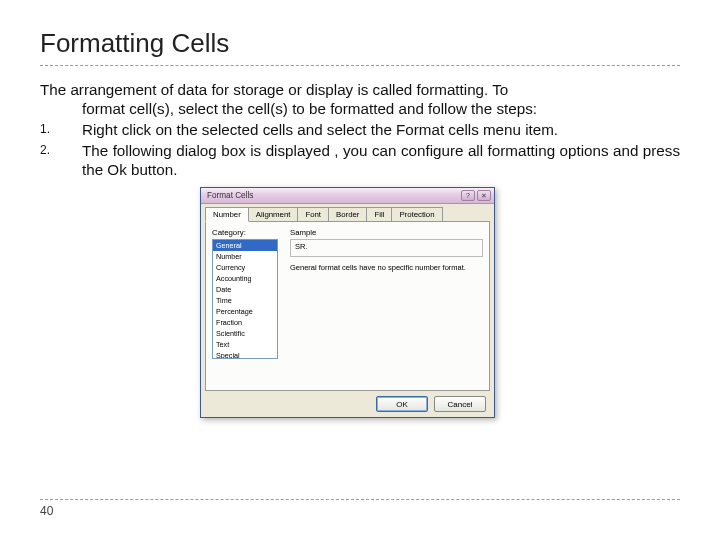 The width and height of the screenshot is (720, 540). I want to click on intro-text: The arrangement of data for storage or d…, so click(360, 99).